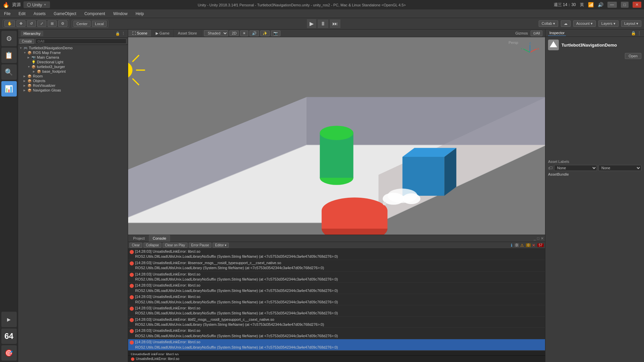  I want to click on tab-console: Console, so click(159, 238).